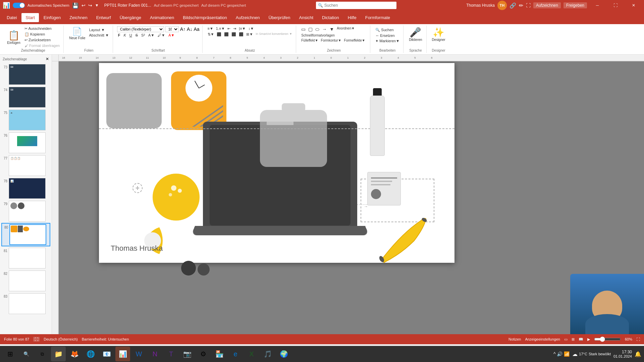 The height and width of the screenshot is (362, 644). I want to click on undo-icon: ↩, so click(84, 5).